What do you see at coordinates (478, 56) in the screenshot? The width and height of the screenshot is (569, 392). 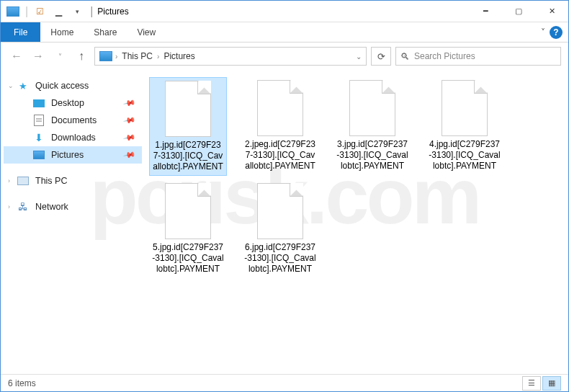 I see `search-input: 🔍︎ Search Pictures` at bounding box center [478, 56].